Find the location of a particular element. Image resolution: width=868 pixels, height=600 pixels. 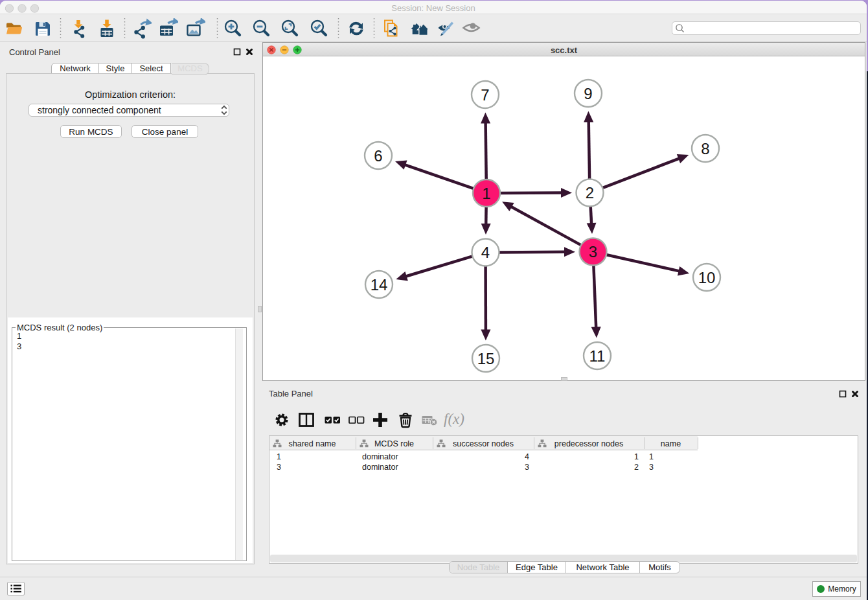

svg-text: 9 is located at coordinates (588, 93).